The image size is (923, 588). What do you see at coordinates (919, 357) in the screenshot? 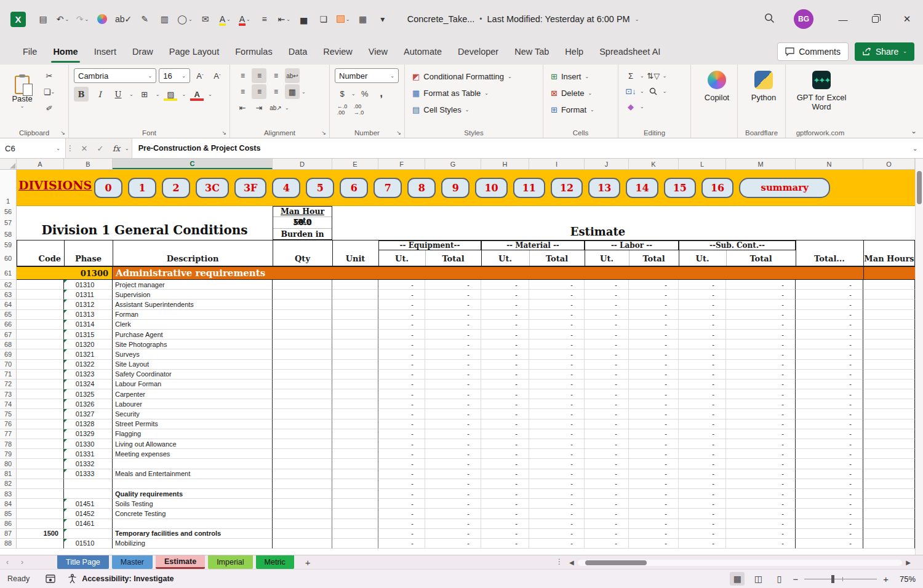
I see `vertical-scrollbar` at bounding box center [919, 357].